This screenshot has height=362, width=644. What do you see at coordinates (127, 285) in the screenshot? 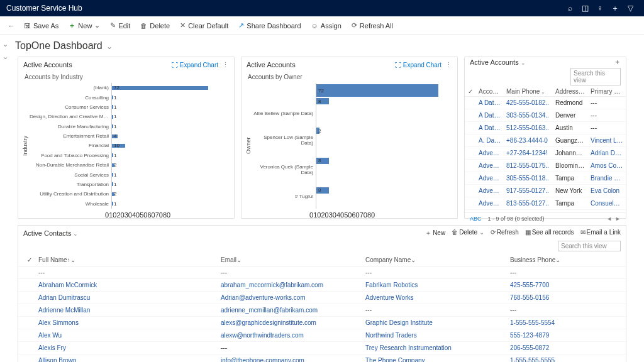
I see `contact-name-link: Abraham McCormick` at bounding box center [127, 285].